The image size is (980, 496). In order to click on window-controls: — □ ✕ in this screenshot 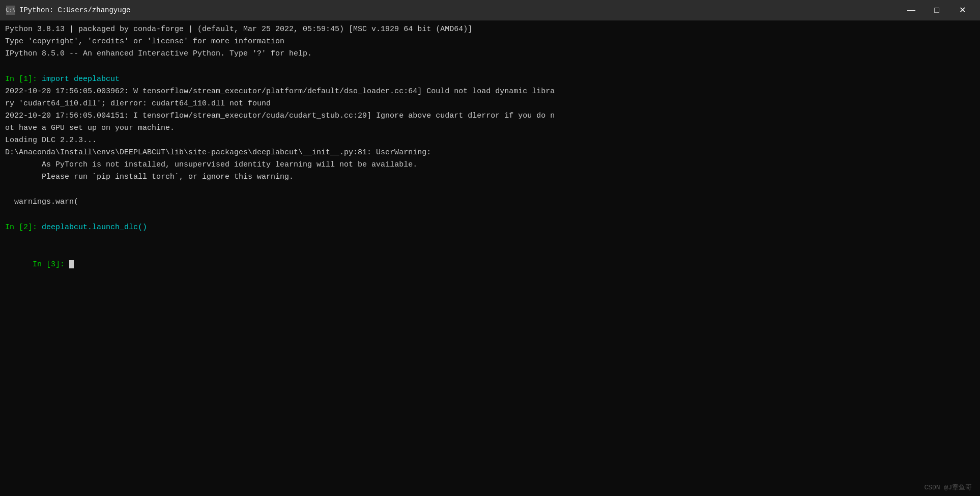, I will do `click(937, 10)`.